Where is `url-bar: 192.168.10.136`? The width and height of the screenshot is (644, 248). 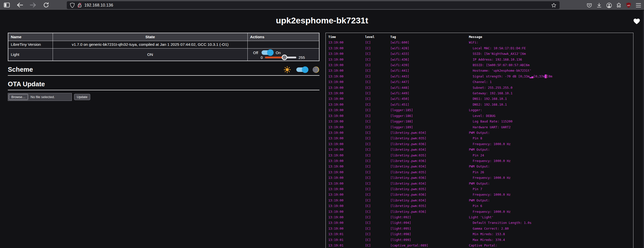
url-bar: 192.168.10.136 is located at coordinates (313, 5).